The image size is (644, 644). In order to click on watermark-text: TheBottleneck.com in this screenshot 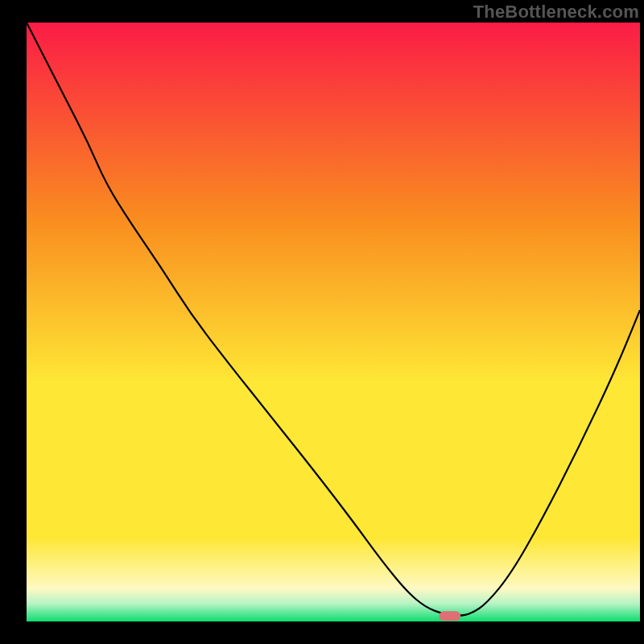, I will do `click(556, 12)`.